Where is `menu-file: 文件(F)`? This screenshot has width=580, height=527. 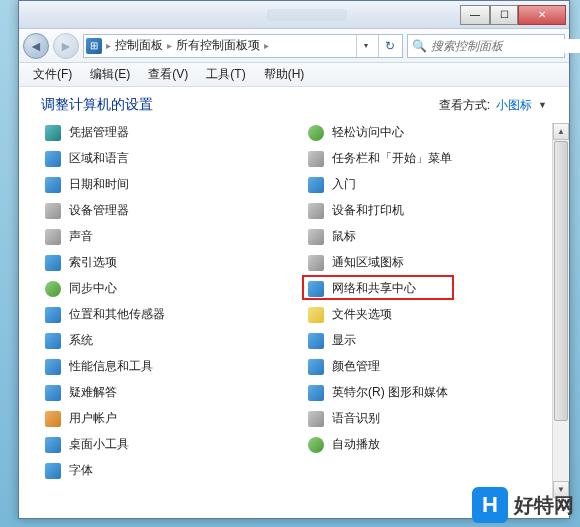 menu-file: 文件(F) is located at coordinates (52, 74).